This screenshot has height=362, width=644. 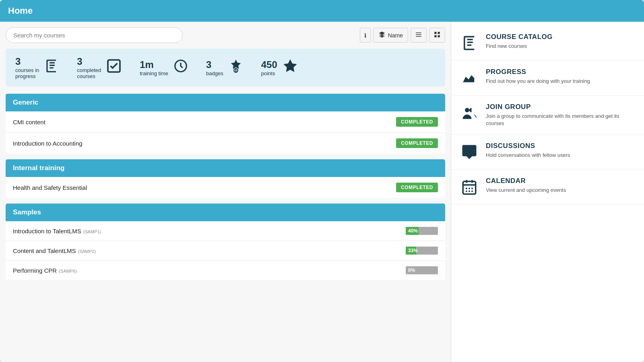 I want to click on stat-label-courses: courses inprogress, so click(x=27, y=73).